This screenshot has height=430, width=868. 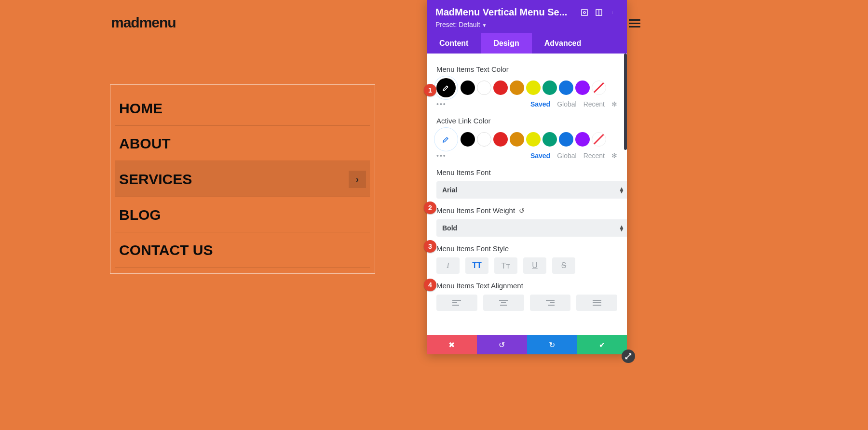 I want to click on tab-design: Design, so click(x=506, y=43).